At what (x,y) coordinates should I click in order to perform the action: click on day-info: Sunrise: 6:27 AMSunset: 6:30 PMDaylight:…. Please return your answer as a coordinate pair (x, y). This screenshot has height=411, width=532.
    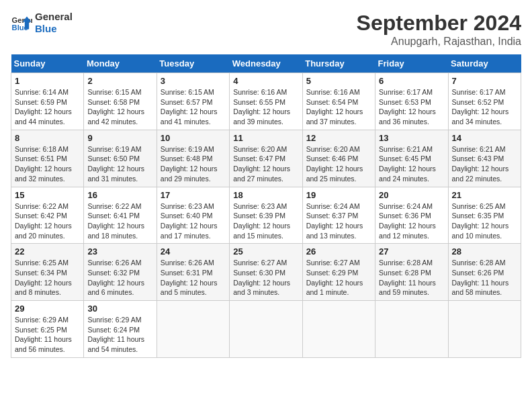
    Looking at the image, I should click on (266, 278).